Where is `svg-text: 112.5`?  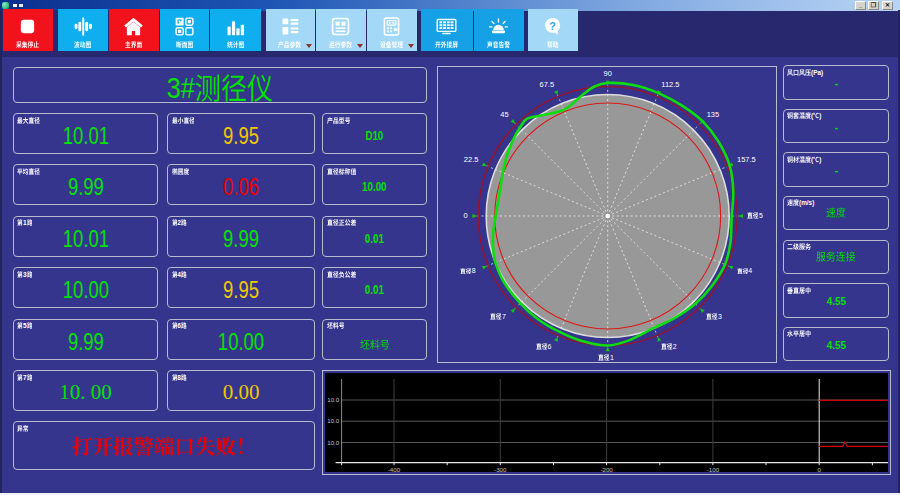
svg-text: 112.5 is located at coordinates (670, 84).